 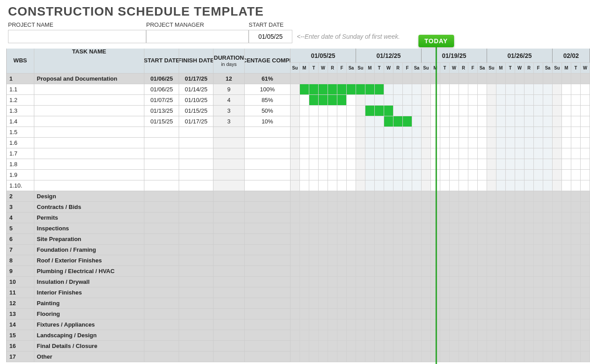 I want to click on day-cell: W, so click(x=586, y=68).